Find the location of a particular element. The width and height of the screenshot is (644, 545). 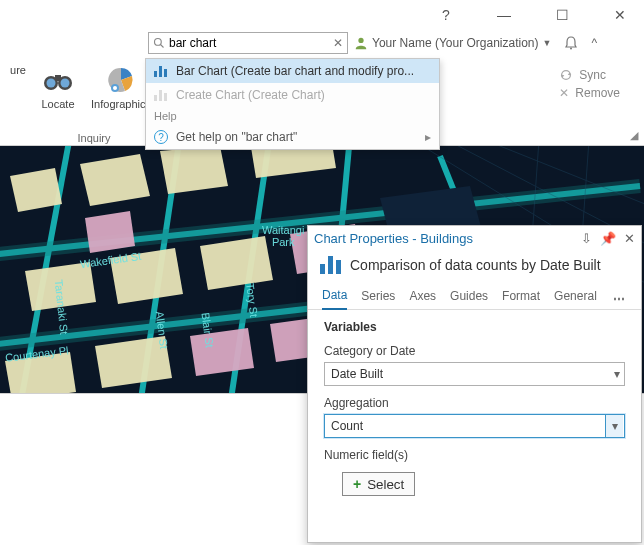

suggestion-help: ? Get help on "bar chart" ▸ is located at coordinates (292, 137).